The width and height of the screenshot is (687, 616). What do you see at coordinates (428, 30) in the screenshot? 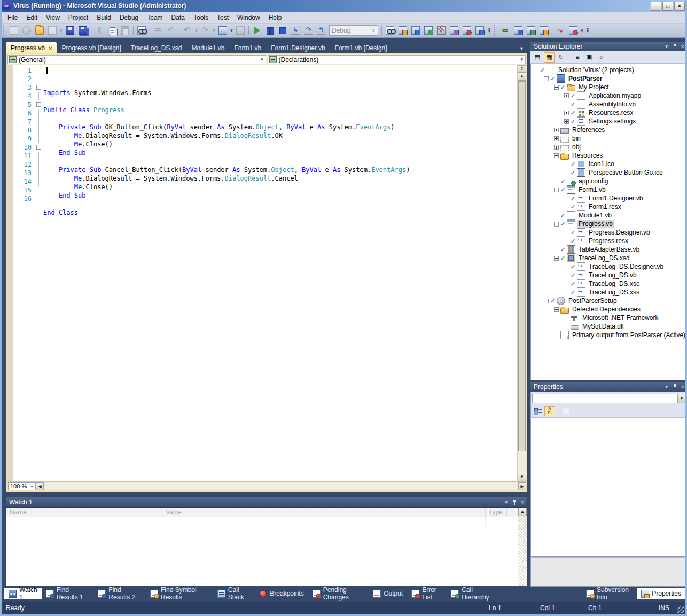
I see `object-browser-button` at bounding box center [428, 30].